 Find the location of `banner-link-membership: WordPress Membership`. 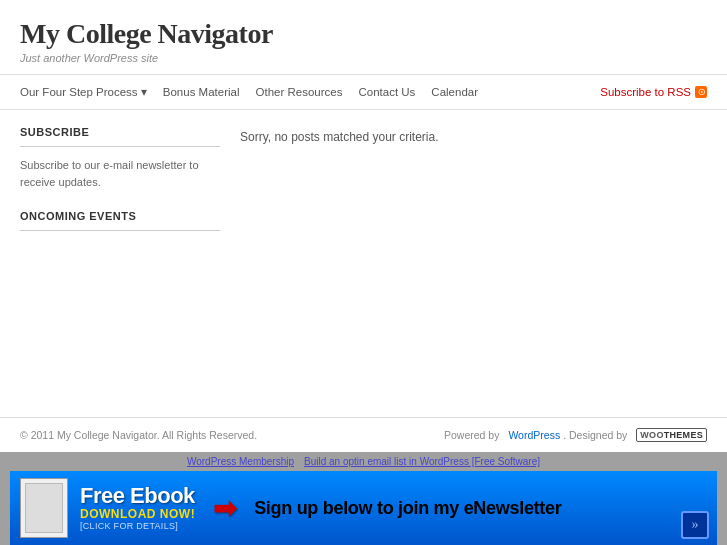

banner-link-membership: WordPress Membership is located at coordinates (240, 462).